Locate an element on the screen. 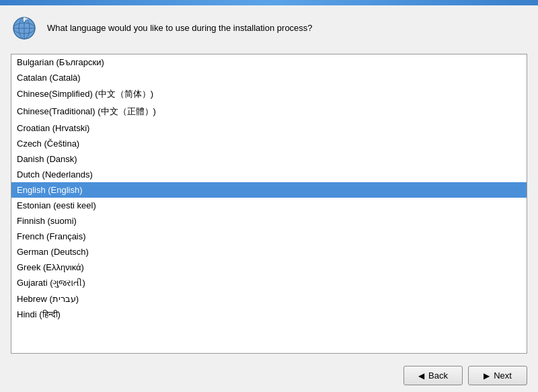 Image resolution: width=538 pixels, height=392 pixels. next-label: Next is located at coordinates (503, 375).